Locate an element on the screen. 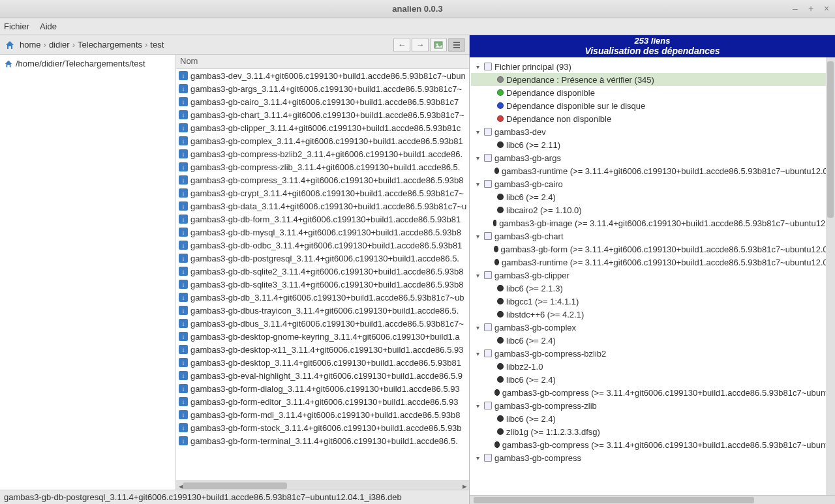 Image resolution: width=835 pixels, height=504 pixels. dependency-hscrollbar is located at coordinates (652, 499).